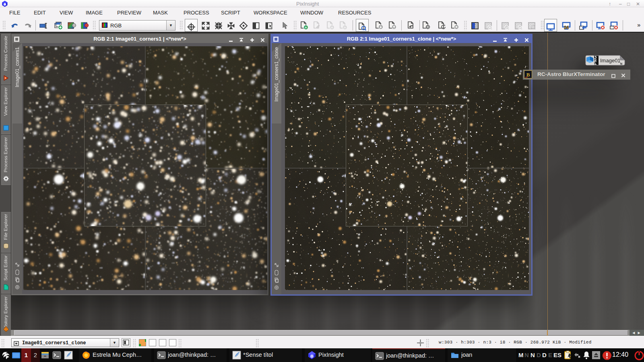 This screenshot has height=362, width=644. Describe the element at coordinates (610, 60) in the screenshot. I see `svg-text: Image01` at that location.